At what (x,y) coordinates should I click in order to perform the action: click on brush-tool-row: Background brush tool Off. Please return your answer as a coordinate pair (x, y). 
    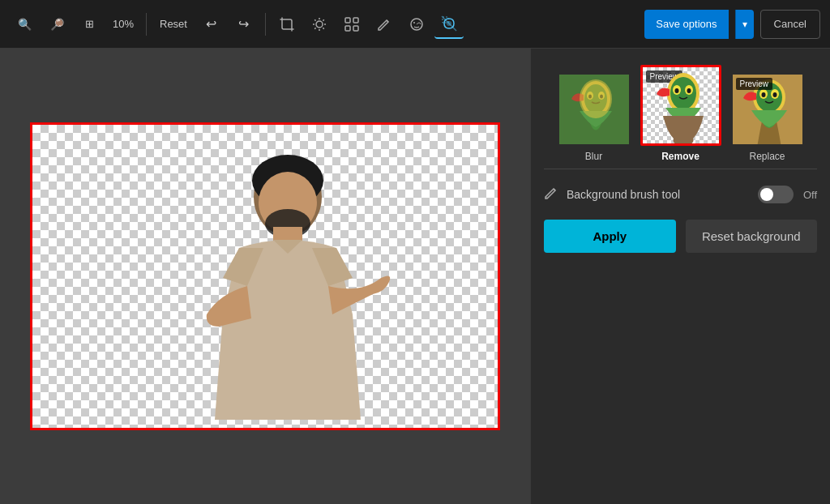
    Looking at the image, I should click on (681, 194).